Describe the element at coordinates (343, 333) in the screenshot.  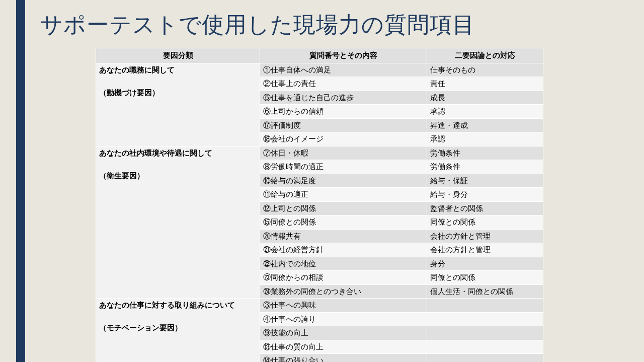
I see `question-cell: ⑨技能の向上` at that location.